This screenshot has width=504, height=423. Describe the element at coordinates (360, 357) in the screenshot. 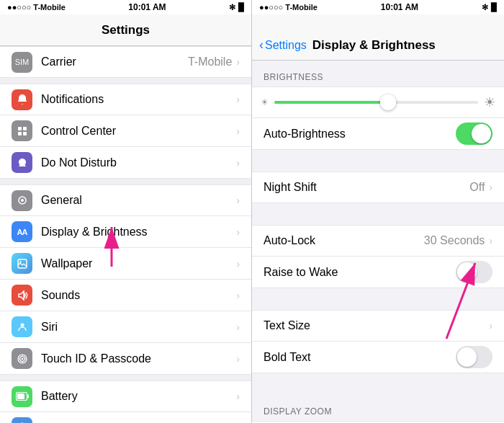

I see `bold-text-label: Bold Text` at that location.